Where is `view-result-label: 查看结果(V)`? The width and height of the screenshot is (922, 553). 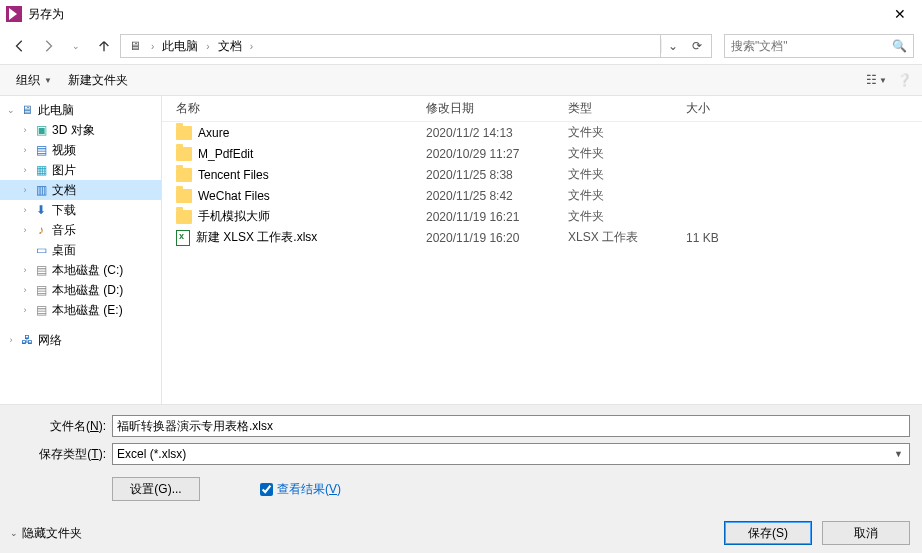 view-result-label: 查看结果(V) is located at coordinates (309, 490).